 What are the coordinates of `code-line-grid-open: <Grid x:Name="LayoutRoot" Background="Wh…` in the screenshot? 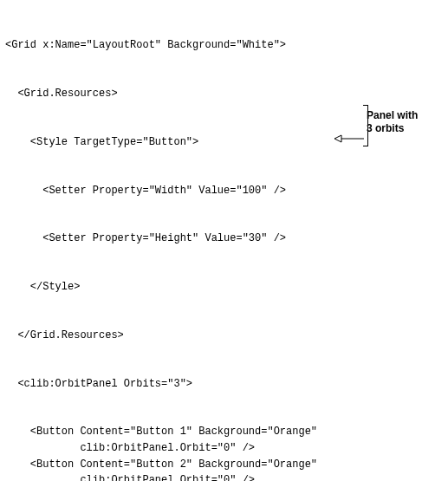 It's located at (227, 45).